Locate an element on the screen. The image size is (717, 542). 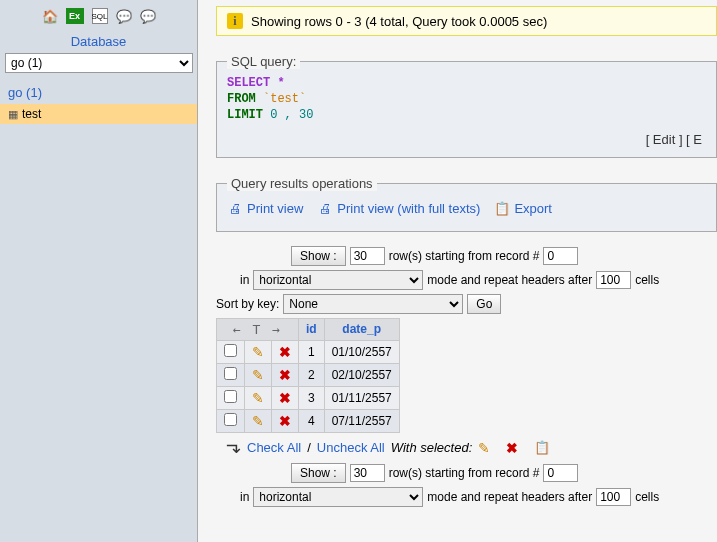
query-ops-box: Query results operations 🖨 Print view 🖨 … is located at coordinates (466, 204).